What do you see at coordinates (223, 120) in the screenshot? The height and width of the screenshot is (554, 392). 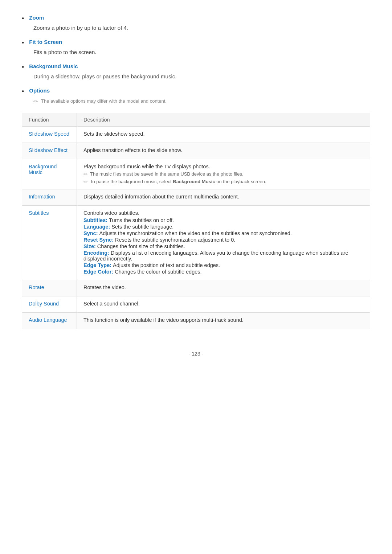 I see `col-header-description: Description` at bounding box center [223, 120].